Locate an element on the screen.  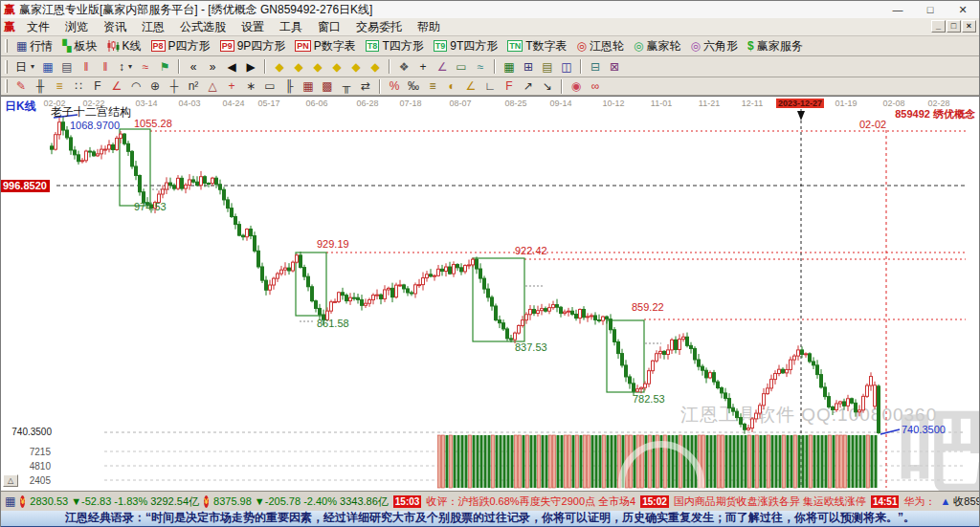
data-export-icon: ⊟ is located at coordinates (595, 67).